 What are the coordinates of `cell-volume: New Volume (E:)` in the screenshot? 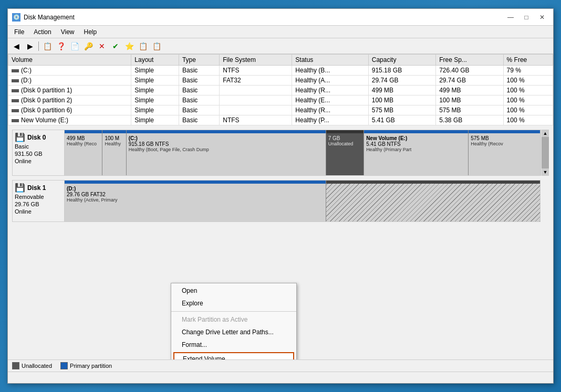 It's located at (70, 121).